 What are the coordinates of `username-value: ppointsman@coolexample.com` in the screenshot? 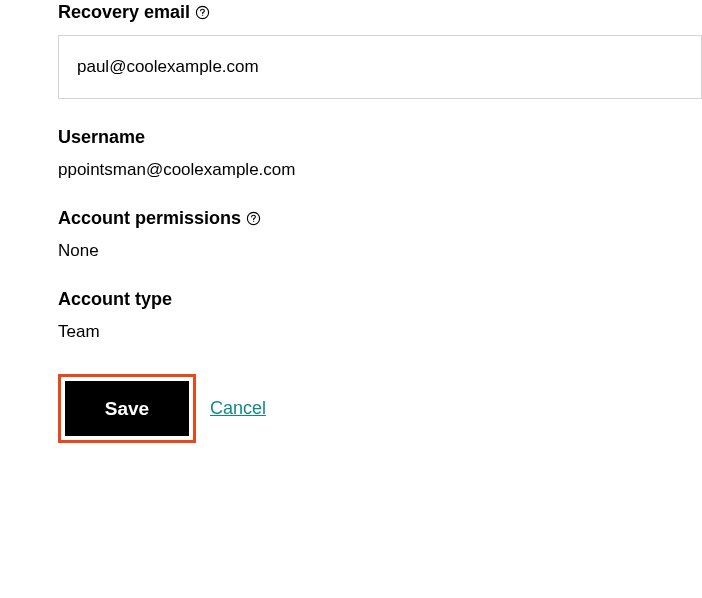 It's located at (380, 170).